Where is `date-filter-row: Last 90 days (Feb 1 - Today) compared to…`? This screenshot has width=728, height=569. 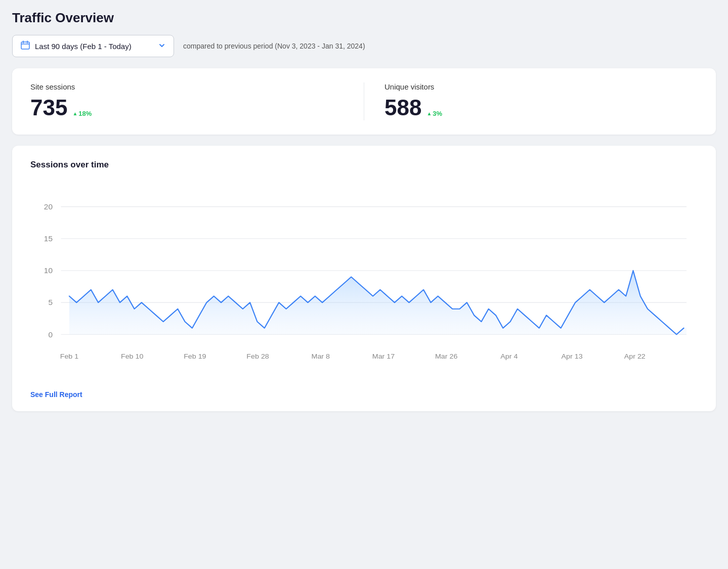
date-filter-row: Last 90 days (Feb 1 - Today) compared to… is located at coordinates (364, 46).